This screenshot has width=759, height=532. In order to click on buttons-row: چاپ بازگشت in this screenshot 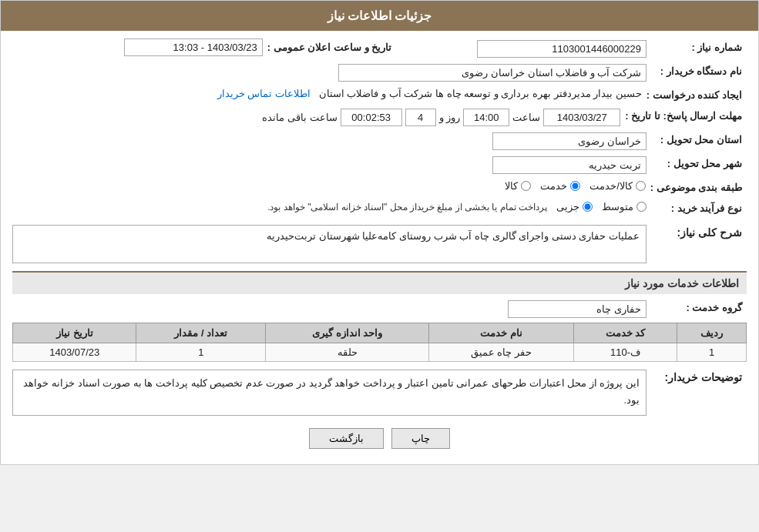, I will do `click(379, 439)`.